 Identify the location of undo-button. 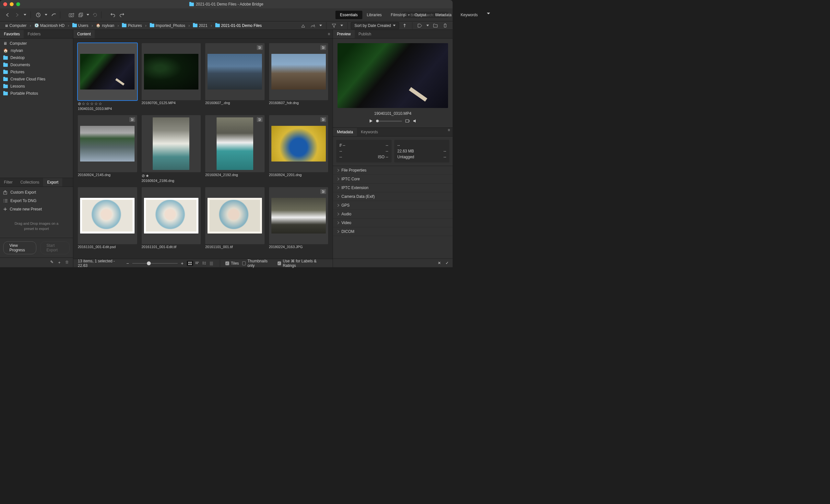
(113, 15).